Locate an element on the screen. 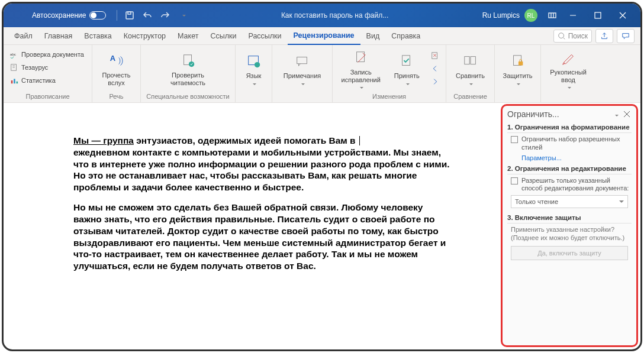 The height and width of the screenshot is (353, 644). restrict-styles-checkbox: Ограничить набор разрешенных стилей is located at coordinates (571, 144).